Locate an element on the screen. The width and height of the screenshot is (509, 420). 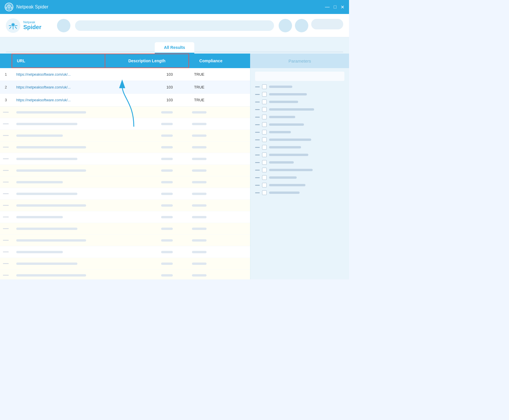
app-logo-text: Netpeak Spider is located at coordinates (32, 26).